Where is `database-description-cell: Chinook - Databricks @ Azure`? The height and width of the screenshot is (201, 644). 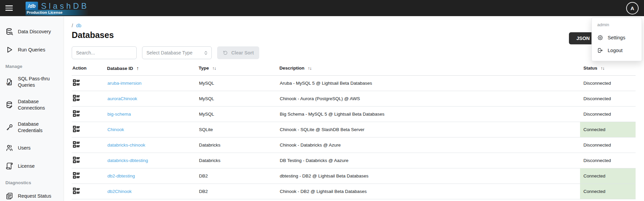 database-description-cell: Chinook - Databricks @ Azure is located at coordinates (430, 145).